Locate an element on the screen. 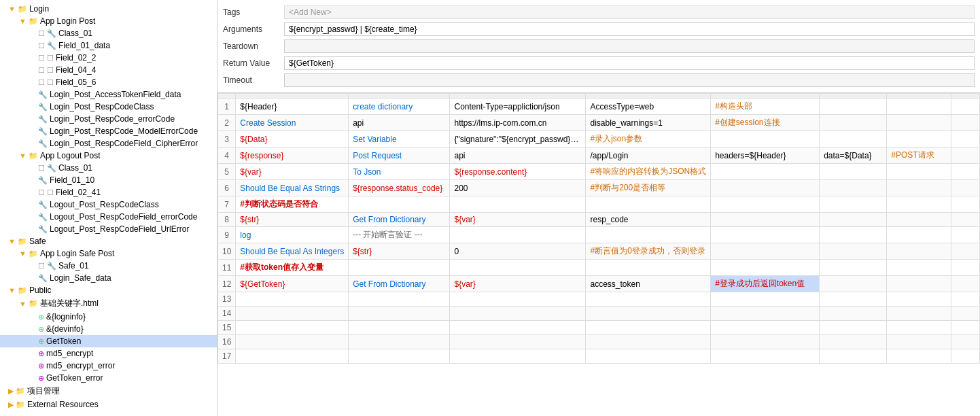  table-cell: access_token is located at coordinates (648, 284).